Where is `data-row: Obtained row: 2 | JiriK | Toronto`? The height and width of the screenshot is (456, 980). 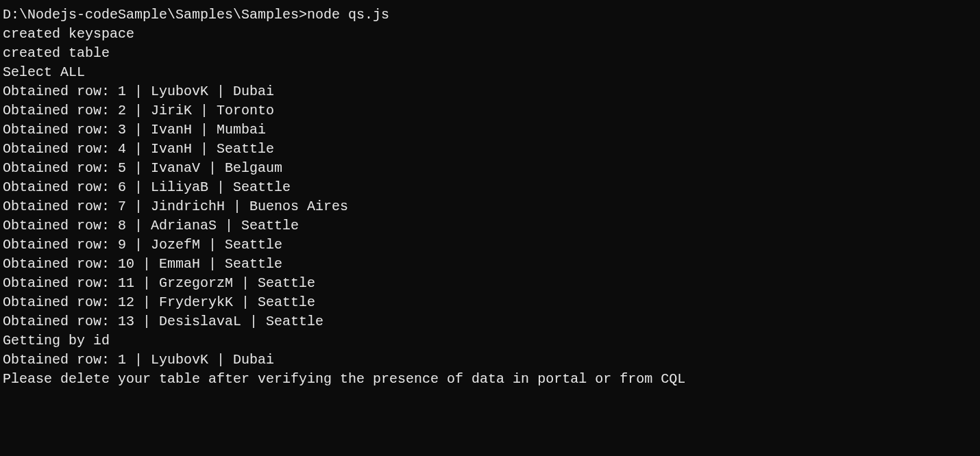 data-row: Obtained row: 2 | JiriK | Toronto is located at coordinates (490, 111).